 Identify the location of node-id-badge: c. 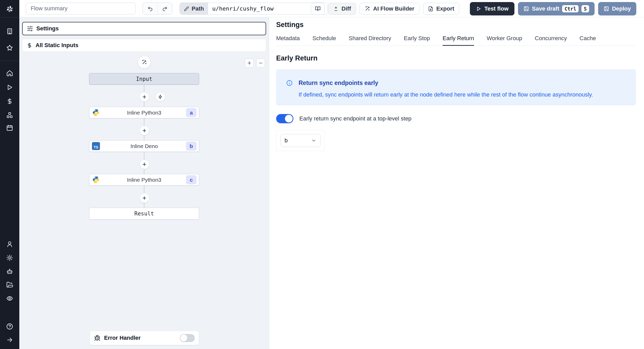
(191, 180).